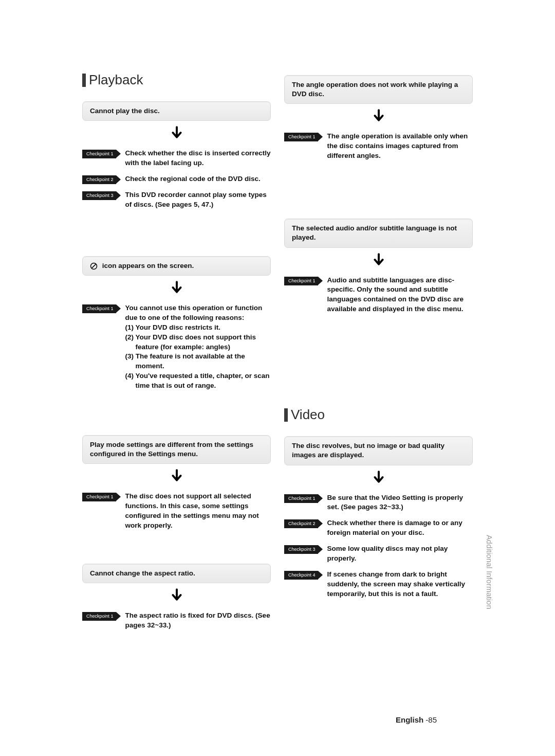  I want to click on side-tab: Additional Information, so click(489, 572).